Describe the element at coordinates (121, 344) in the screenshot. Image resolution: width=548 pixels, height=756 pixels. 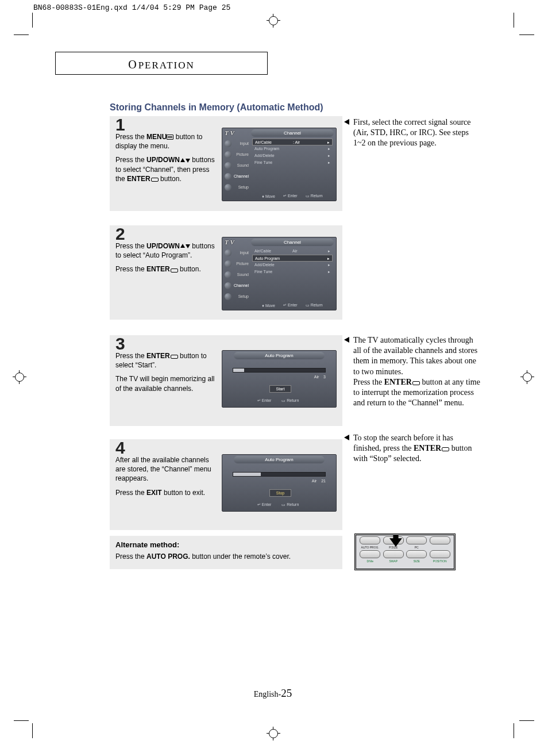
I see `step-number: 3` at that location.